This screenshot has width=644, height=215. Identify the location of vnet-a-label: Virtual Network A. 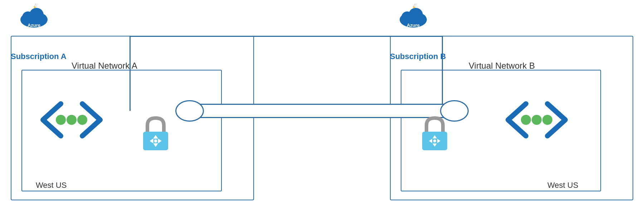
(104, 66).